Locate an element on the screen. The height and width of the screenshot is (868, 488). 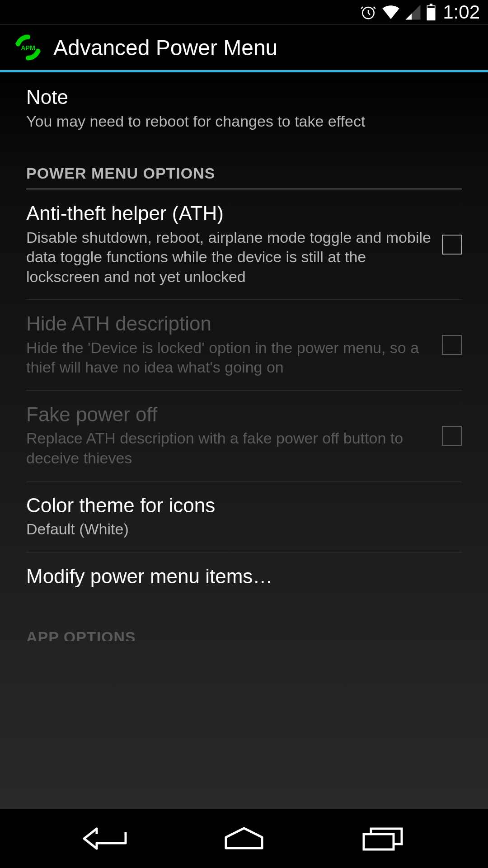
status-bar: 1:02 is located at coordinates (244, 12).